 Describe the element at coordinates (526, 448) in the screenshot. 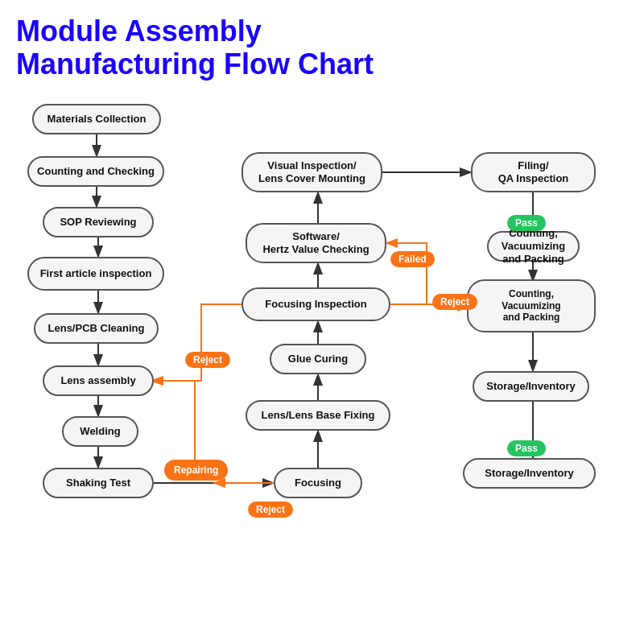

I see `badge-pass-2: Pass` at that location.